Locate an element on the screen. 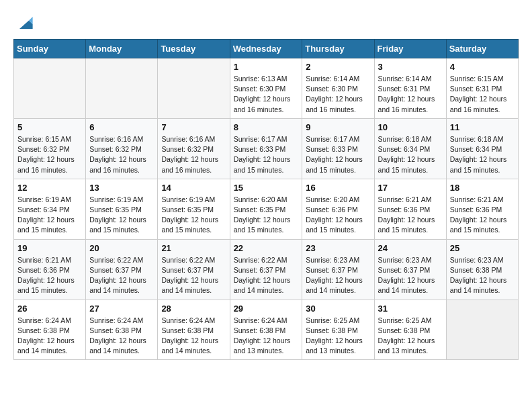 Image resolution: width=532 pixels, height=411 pixels. day-number: 2 is located at coordinates (338, 67).